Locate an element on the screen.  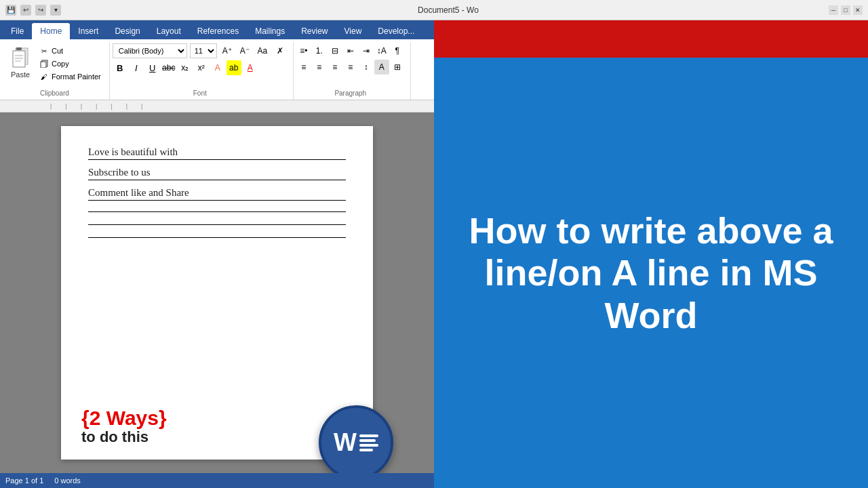
tab-file: File is located at coordinates (18, 31).